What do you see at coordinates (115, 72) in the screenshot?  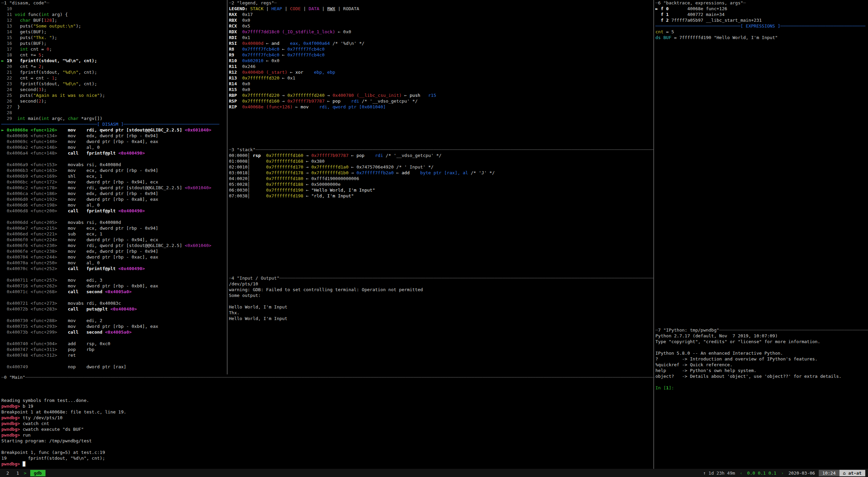 I see `terminal-line: 21 fprintf(stdout, "%d\n", cnt);` at bounding box center [115, 72].